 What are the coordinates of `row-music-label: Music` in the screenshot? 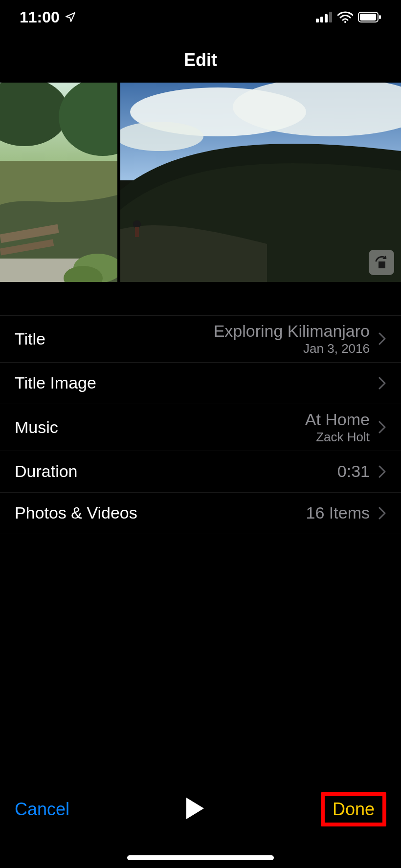 It's located at (36, 427).